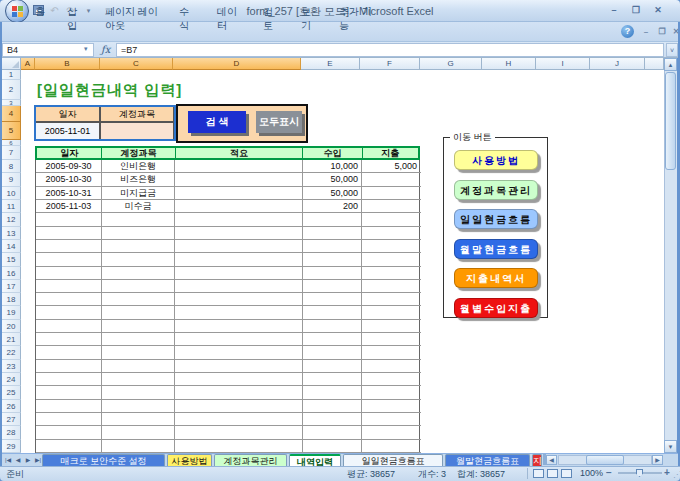  Describe the element at coordinates (12, 392) in the screenshot. I see `row-header-25: 25` at that location.